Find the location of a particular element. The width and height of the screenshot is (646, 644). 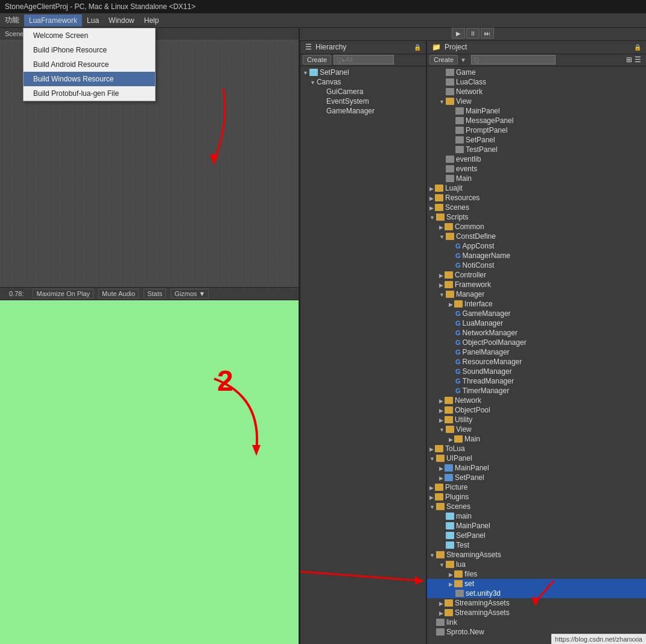

project-item-appconst: G AppConst is located at coordinates (537, 246).